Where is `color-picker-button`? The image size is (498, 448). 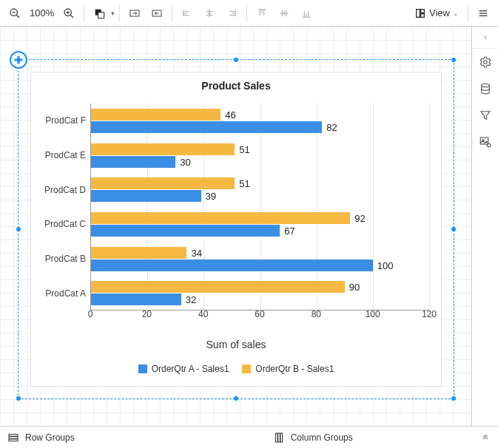
color-picker-button is located at coordinates (99, 13).